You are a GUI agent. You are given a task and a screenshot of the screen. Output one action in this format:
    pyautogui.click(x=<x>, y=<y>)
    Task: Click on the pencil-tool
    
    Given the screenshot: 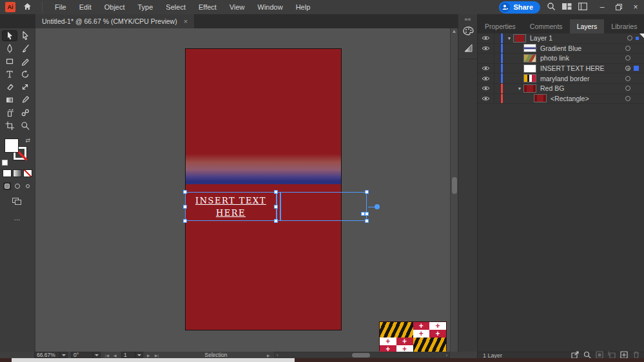 What is the action you would take?
    pyautogui.click(x=25, y=62)
    